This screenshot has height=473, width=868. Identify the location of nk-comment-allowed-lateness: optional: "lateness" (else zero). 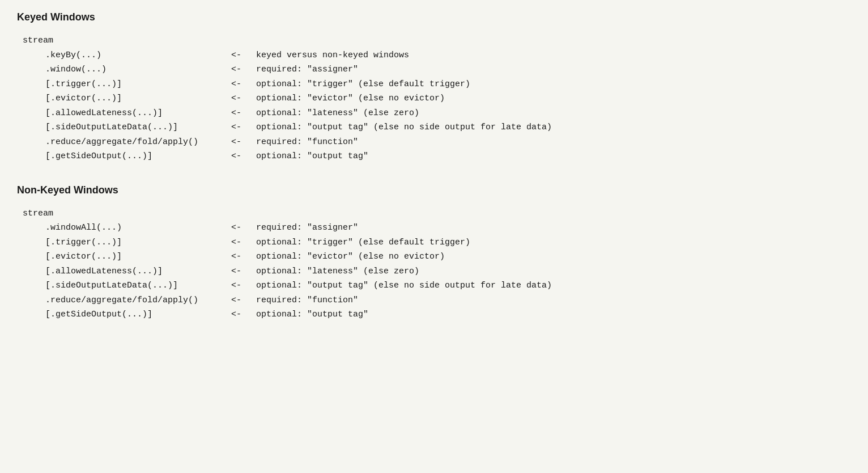
(333, 272).